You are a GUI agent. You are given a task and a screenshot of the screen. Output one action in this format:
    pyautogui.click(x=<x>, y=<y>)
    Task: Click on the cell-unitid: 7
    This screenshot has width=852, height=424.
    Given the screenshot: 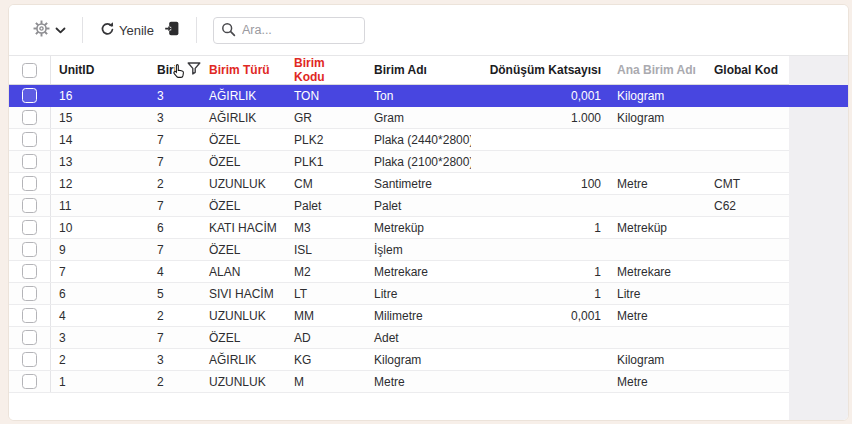 What is the action you would take?
    pyautogui.click(x=100, y=272)
    